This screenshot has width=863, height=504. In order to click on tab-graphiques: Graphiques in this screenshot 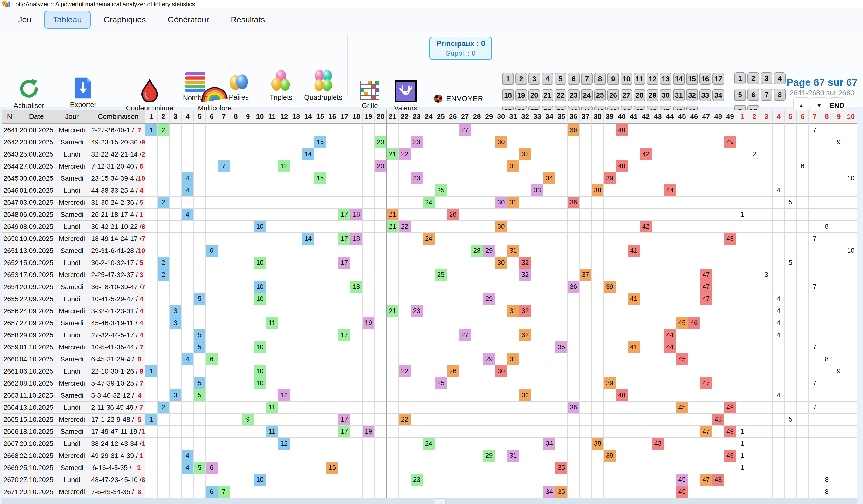, I will do `click(125, 20)`.